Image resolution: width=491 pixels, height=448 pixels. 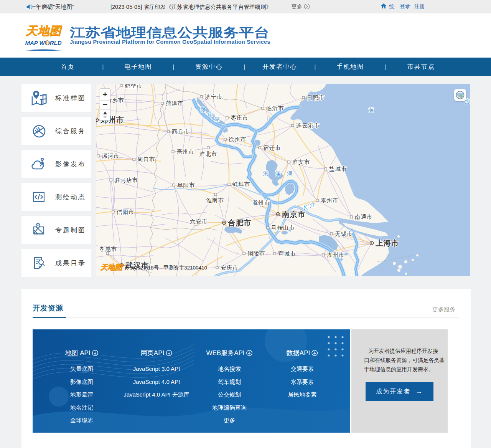 What do you see at coordinates (338, 169) in the screenshot?
I see `svg-text: 盐城市` at bounding box center [338, 169].